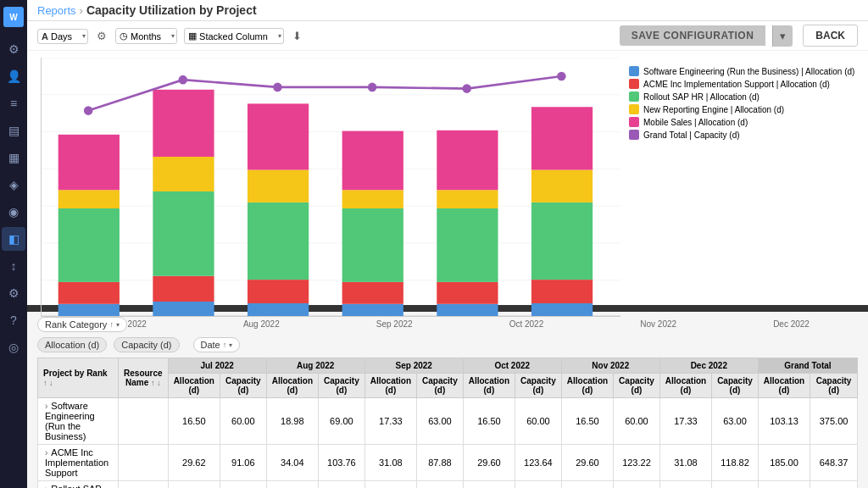  Describe the element at coordinates (749, 71) in the screenshot. I see `legend-label-software: Software Engineering (Run the Business) …` at that location.